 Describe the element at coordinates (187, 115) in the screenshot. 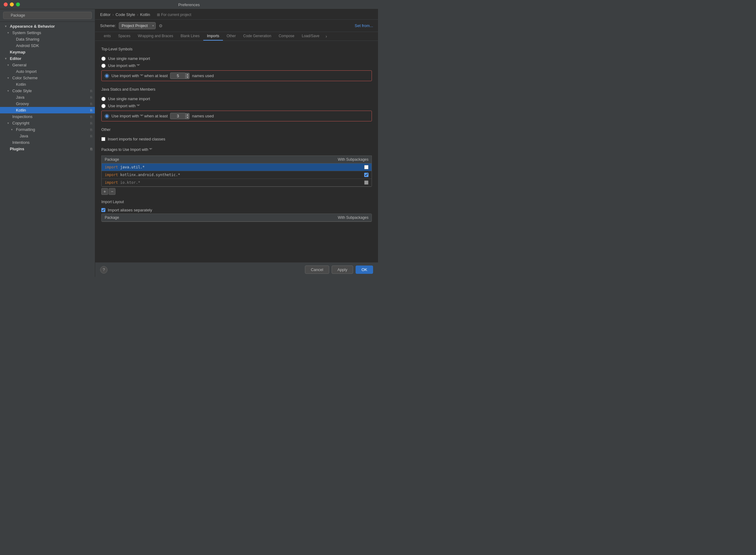

I see `js-spin-up: ▲` at that location.